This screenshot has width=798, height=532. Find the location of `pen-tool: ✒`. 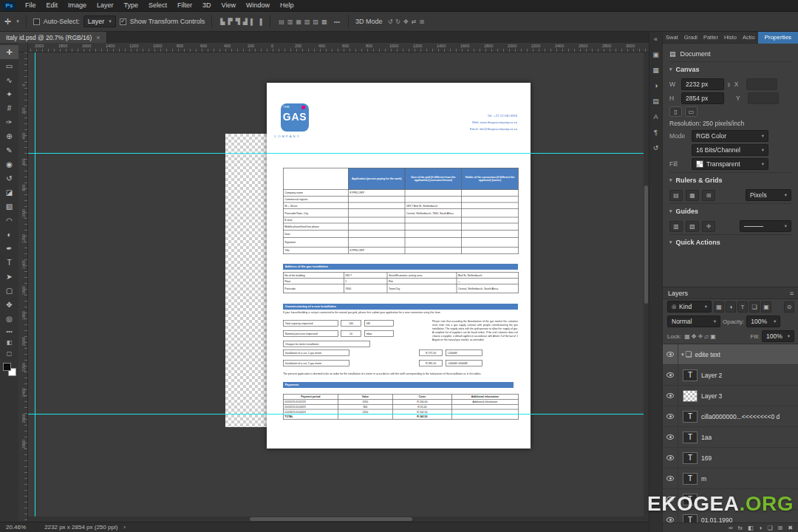

pen-tool: ✒ is located at coordinates (9, 248).